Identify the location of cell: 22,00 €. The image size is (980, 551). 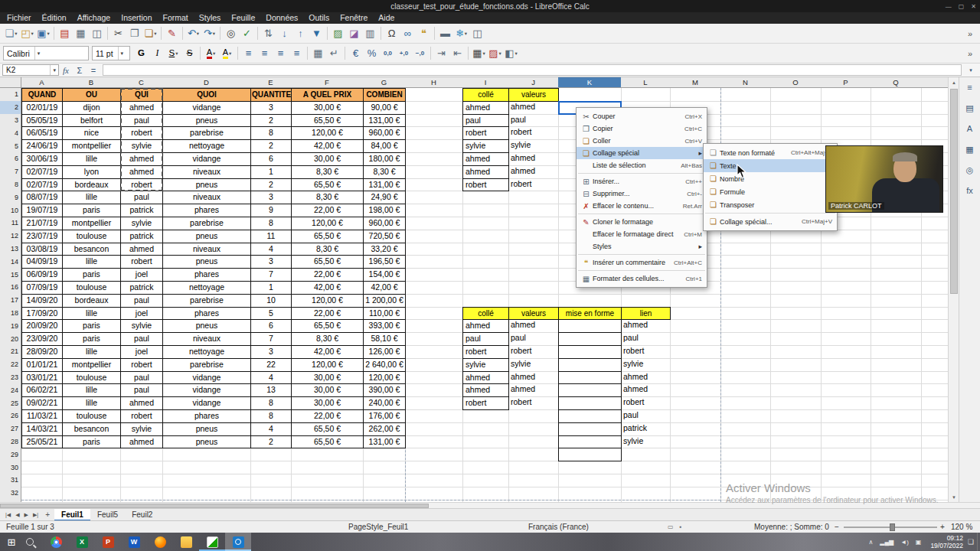
(328, 210).